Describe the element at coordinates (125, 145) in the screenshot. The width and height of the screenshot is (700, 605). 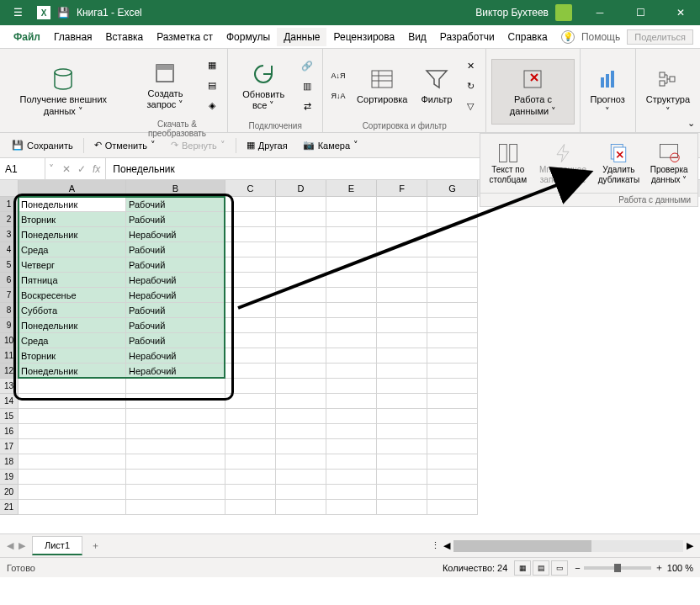
I see `qat-undo-button: ↶Отменить ˅` at that location.